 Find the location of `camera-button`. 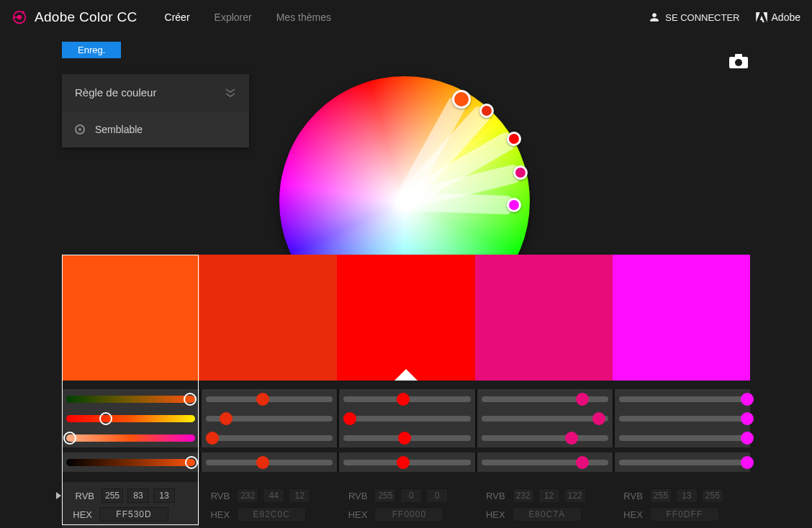

camera-button is located at coordinates (739, 63).